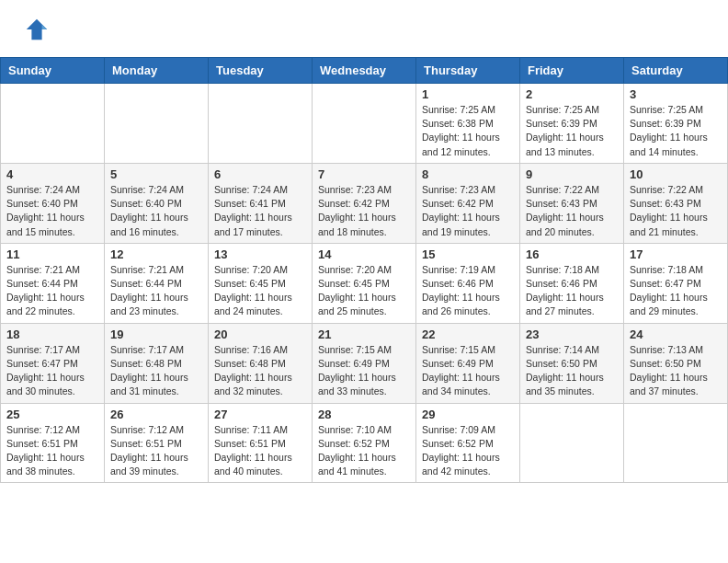  I want to click on calendar-cell: 22Sunrise: 7:15 AM Sunset: 6:49 PM Dayli…, so click(469, 362).